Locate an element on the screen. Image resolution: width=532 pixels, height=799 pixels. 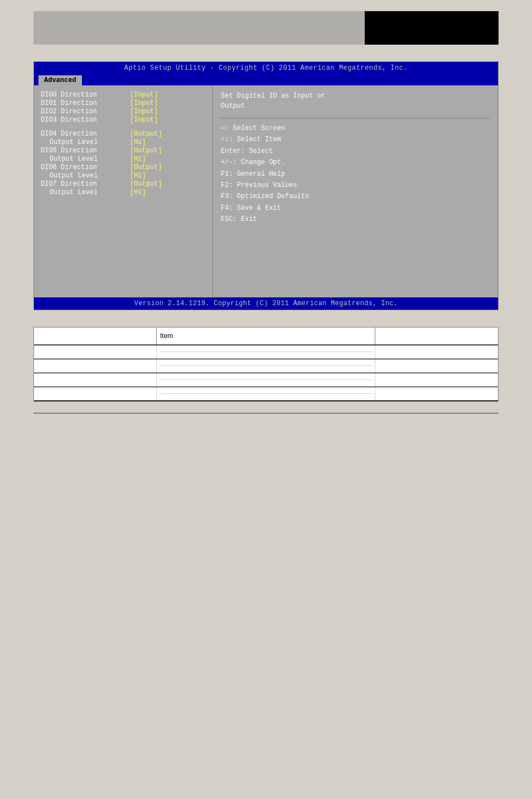
dio0-direction-label: DIO0 Direction is located at coordinates (85, 95).